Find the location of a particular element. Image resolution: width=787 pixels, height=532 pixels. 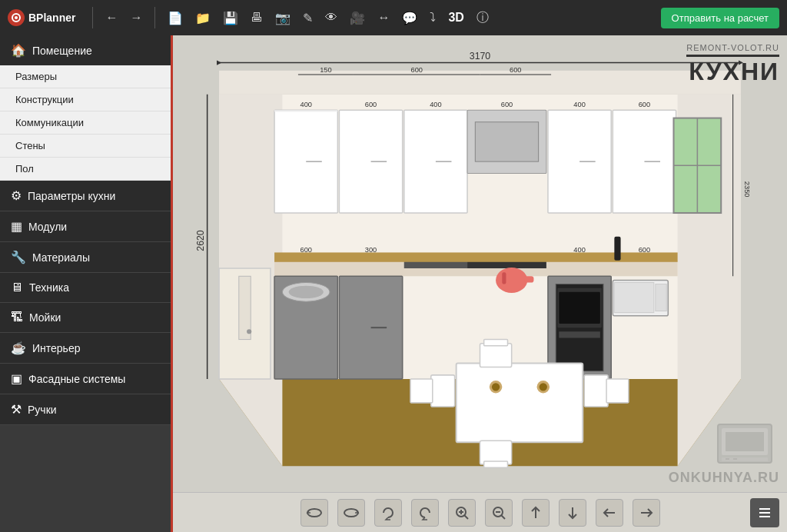

sidebar-sub-steny: Стены is located at coordinates (85, 146).